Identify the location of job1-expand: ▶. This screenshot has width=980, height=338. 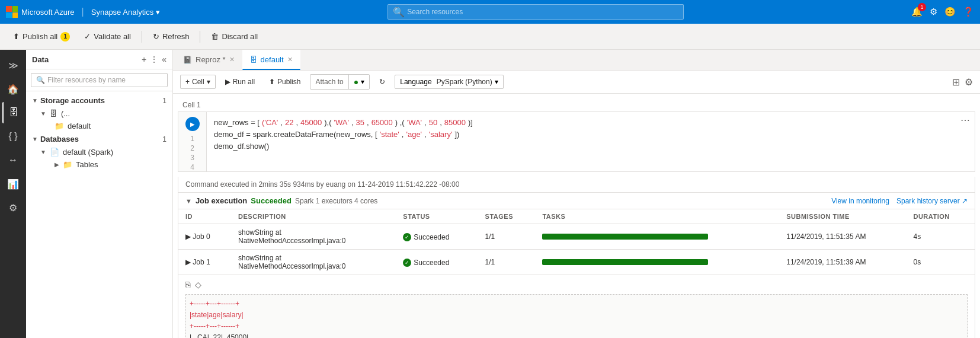
(188, 262).